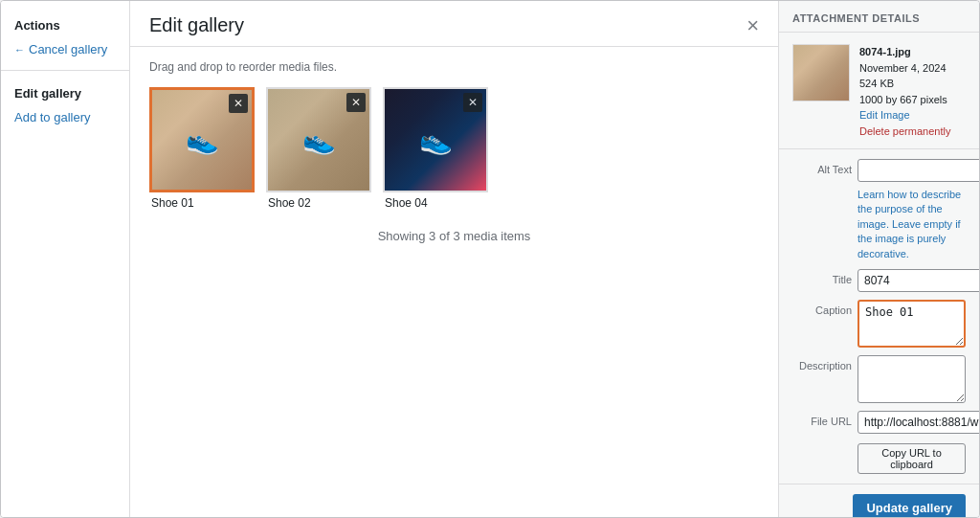 Image resolution: width=980 pixels, height=518 pixels. Describe the element at coordinates (911, 379) in the screenshot. I see `description-input` at that location.